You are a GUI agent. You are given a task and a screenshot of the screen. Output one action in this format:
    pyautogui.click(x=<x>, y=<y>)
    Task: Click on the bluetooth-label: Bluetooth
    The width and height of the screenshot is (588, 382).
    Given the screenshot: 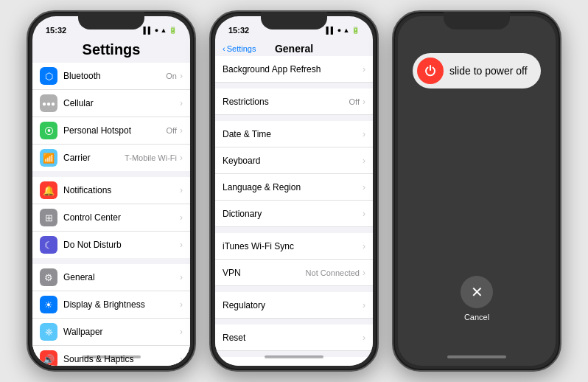 What is the action you would take?
    pyautogui.click(x=115, y=76)
    